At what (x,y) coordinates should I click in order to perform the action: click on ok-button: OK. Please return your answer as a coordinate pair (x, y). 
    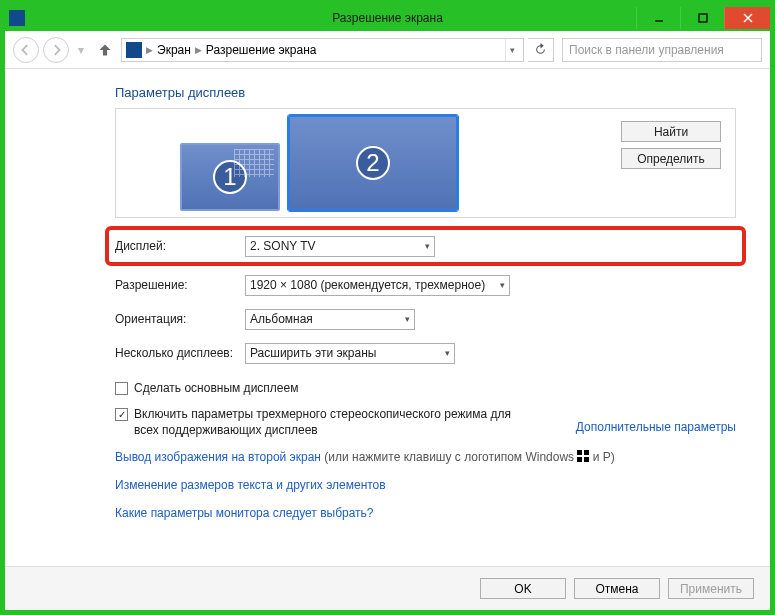
    Looking at the image, I should click on (523, 588).